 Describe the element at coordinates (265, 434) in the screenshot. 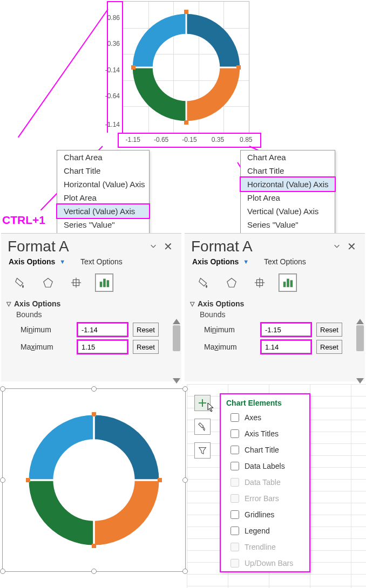

I see `chart-element-item: Axis Titles` at that location.